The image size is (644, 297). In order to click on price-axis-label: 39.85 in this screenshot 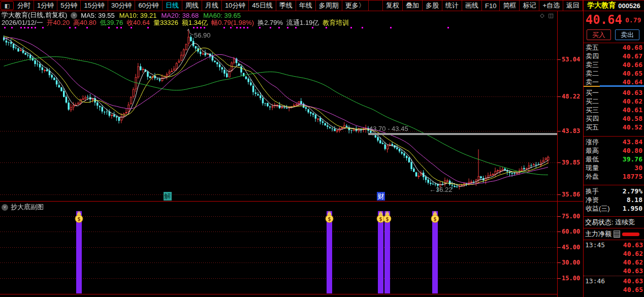, I will do `click(571, 162)`.